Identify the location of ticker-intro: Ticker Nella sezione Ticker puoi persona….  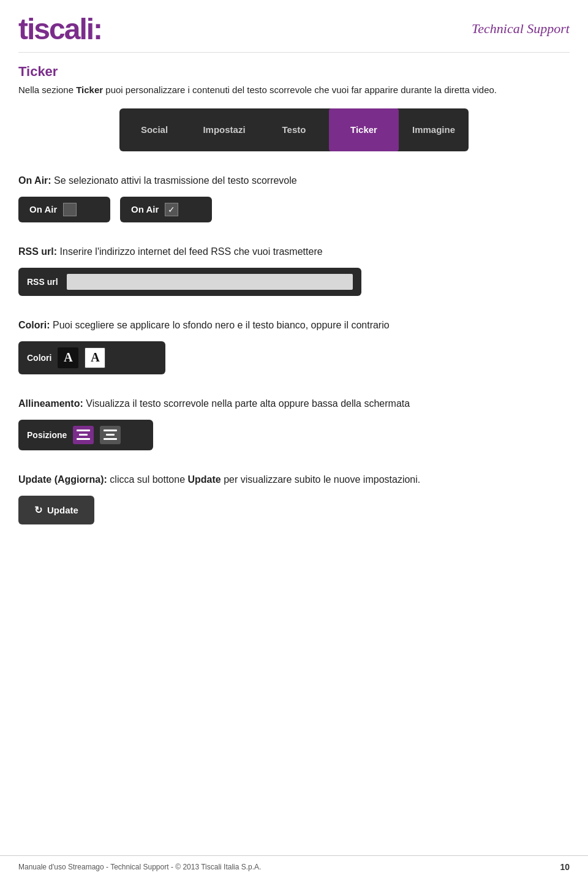
(294, 108).